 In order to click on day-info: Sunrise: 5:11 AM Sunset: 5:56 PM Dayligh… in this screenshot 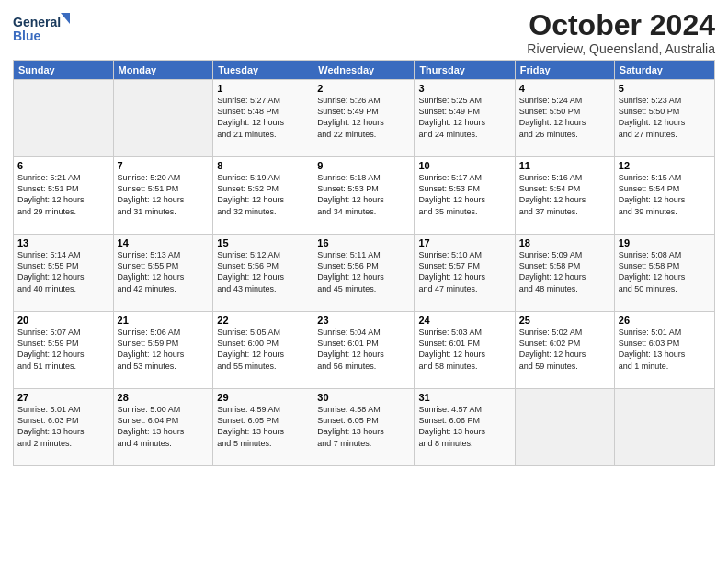, I will do `click(364, 272)`.